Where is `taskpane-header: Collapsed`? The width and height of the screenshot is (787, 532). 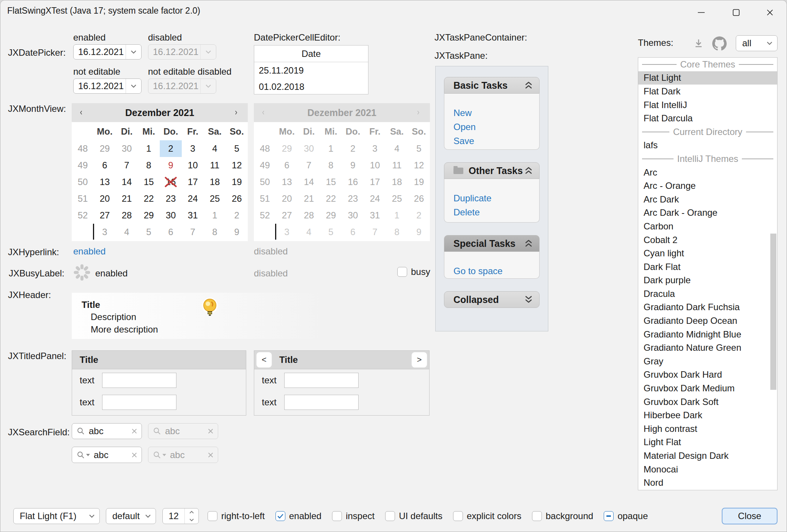 taskpane-header: Collapsed is located at coordinates (492, 300).